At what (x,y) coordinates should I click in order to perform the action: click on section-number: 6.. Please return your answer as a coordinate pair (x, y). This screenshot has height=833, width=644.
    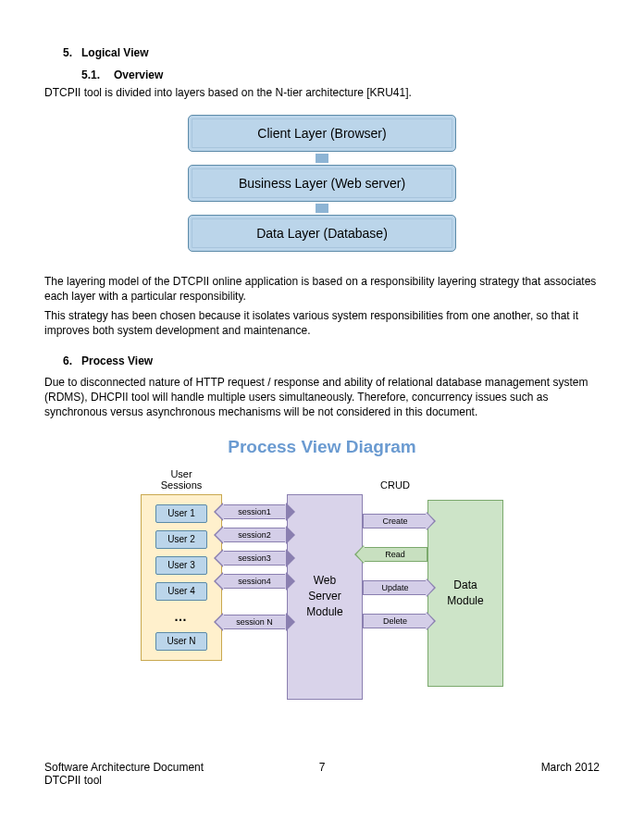
    Looking at the image, I should click on (72, 361).